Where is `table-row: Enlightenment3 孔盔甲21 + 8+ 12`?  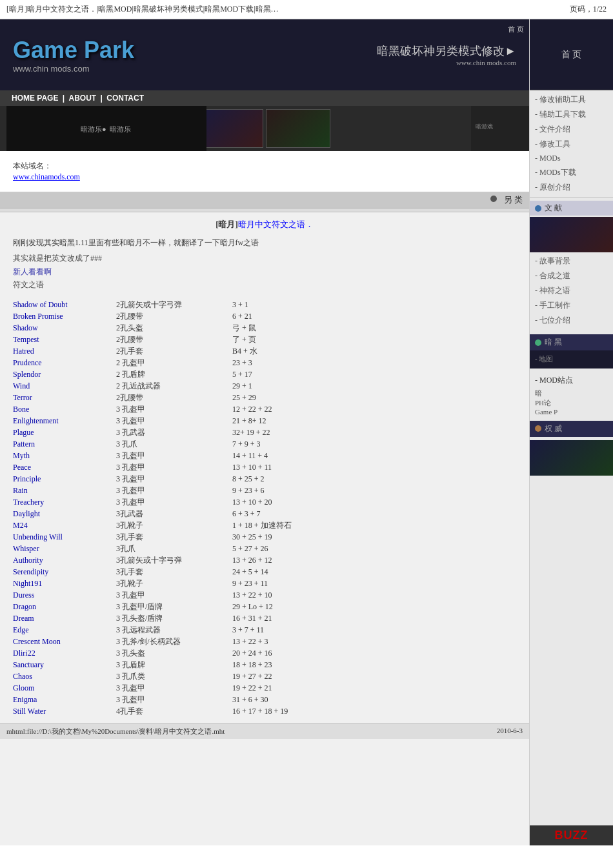
table-row: Enlightenment3 孔盔甲21 + 8+ 12 is located at coordinates (265, 421).